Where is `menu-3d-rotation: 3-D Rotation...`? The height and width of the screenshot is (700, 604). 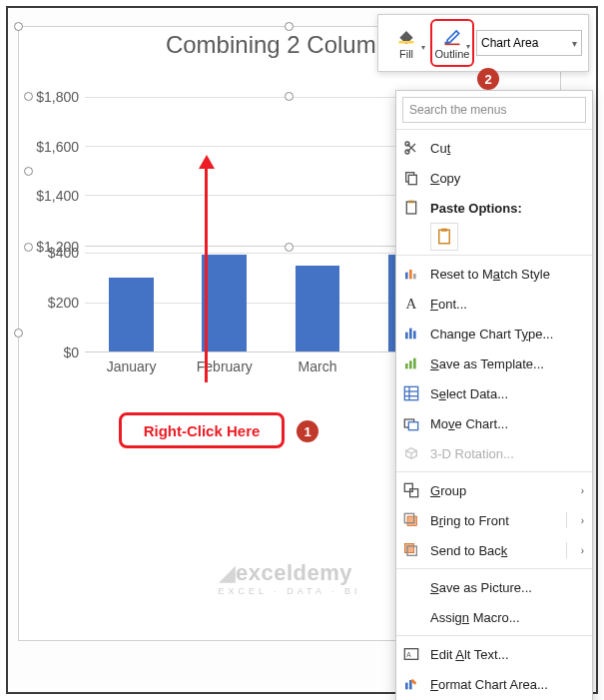 menu-3d-rotation: 3-D Rotation... is located at coordinates (494, 453).